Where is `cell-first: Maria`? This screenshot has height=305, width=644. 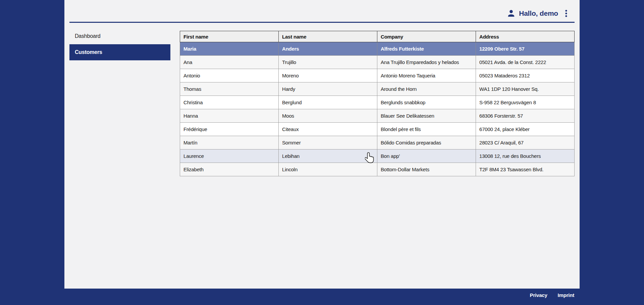
cell-first: Maria is located at coordinates (229, 49).